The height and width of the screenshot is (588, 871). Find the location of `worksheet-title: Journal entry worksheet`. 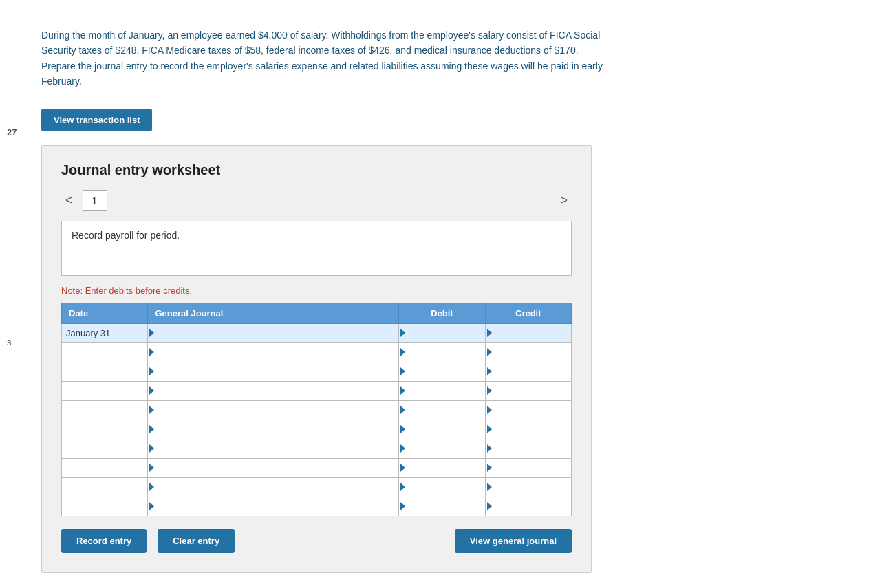

worksheet-title: Journal entry worksheet is located at coordinates (316, 171).